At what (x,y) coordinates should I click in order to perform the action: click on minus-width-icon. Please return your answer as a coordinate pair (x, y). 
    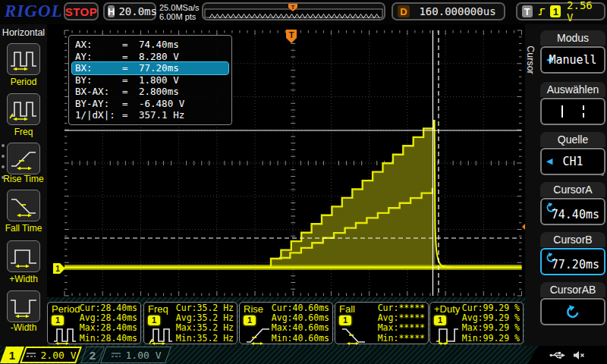
    Looking at the image, I should click on (24, 306).